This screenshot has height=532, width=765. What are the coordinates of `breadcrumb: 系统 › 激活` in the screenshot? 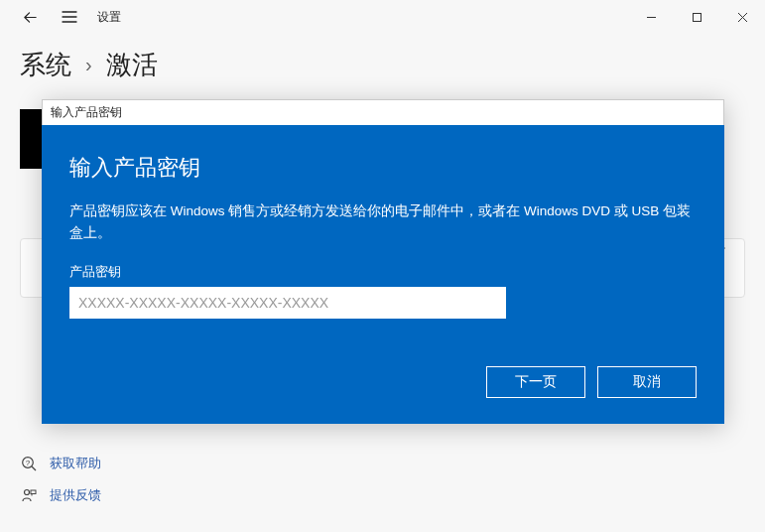 It's located at (383, 67).